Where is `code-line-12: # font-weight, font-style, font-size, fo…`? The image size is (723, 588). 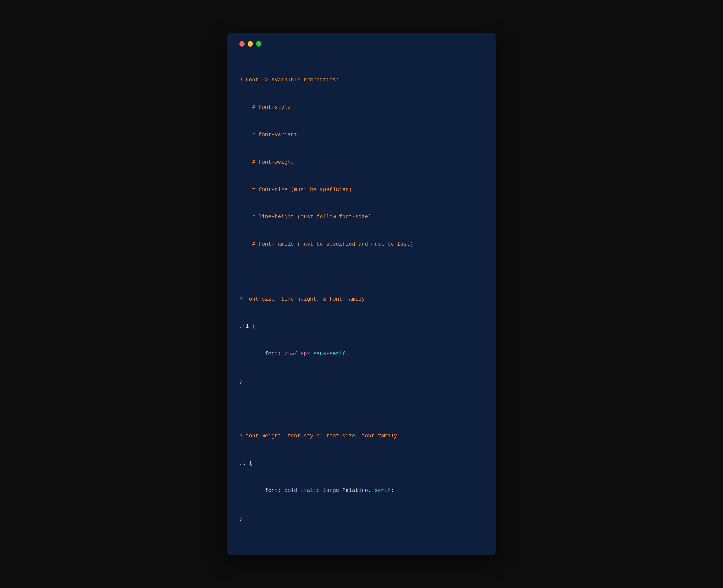 code-line-12: # font-weight, font-style, font-size, fo… is located at coordinates (362, 436).